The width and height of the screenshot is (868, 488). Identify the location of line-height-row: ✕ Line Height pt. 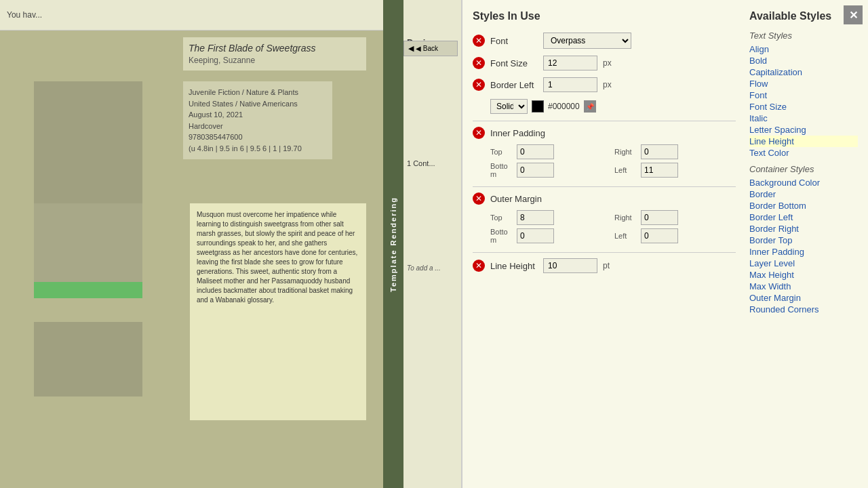
(604, 266).